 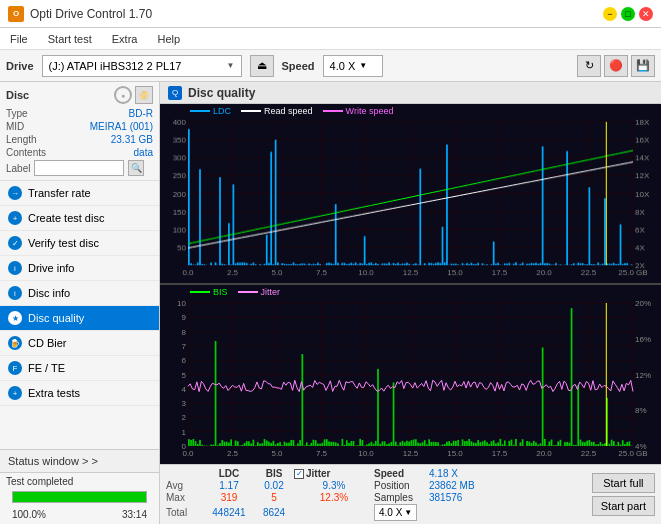 I want to click on toolbar-btn-1: ↻, so click(x=589, y=66).